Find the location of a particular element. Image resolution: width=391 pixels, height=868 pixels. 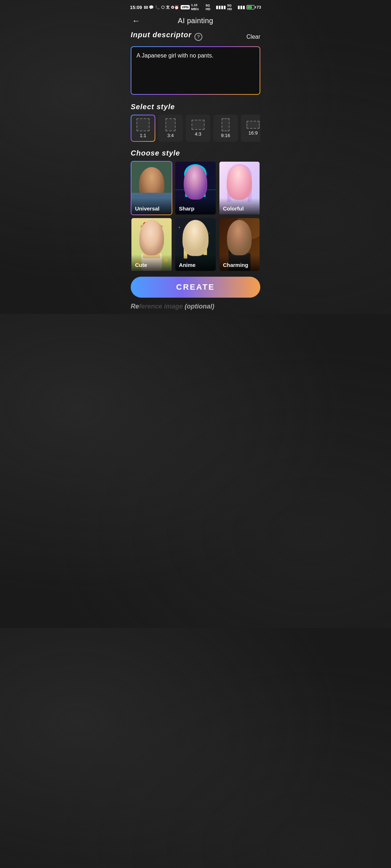

help-icon: ? is located at coordinates (198, 37).